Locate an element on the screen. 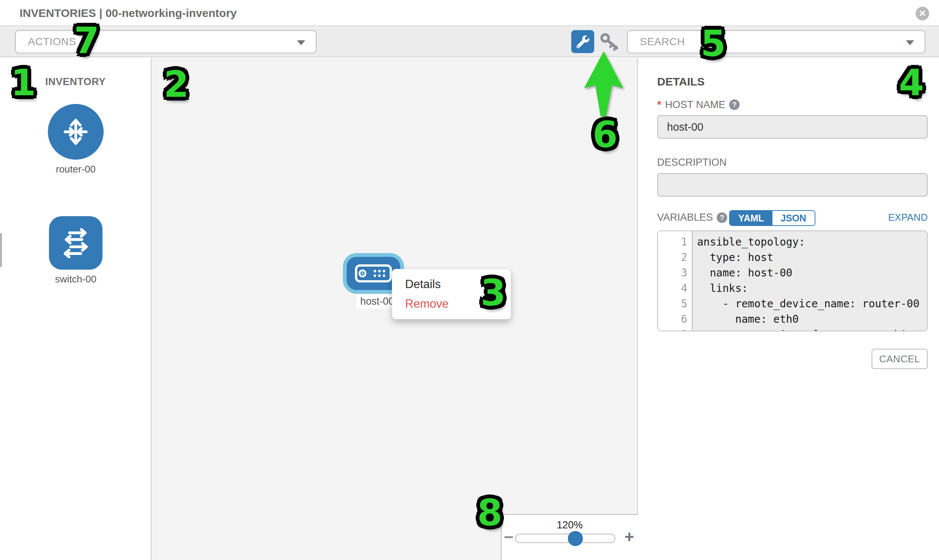 The image size is (939, 560). zoom-in-button: + is located at coordinates (629, 537).